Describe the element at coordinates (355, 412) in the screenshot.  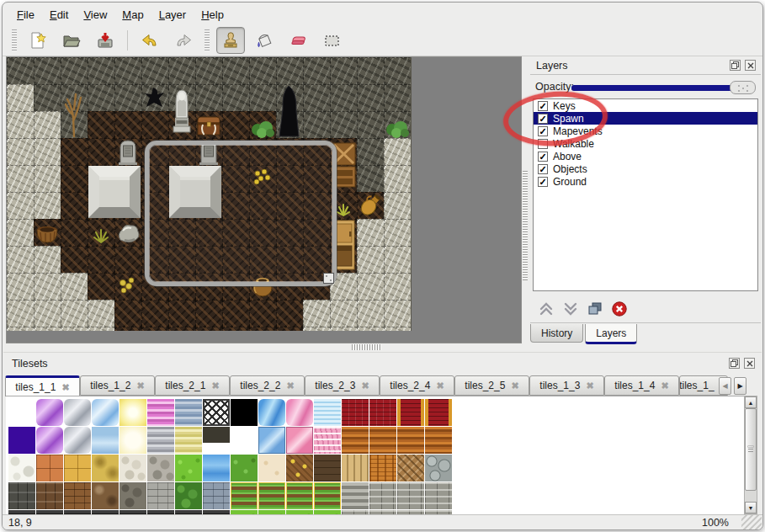
I see `palette-tile-brick-red` at that location.